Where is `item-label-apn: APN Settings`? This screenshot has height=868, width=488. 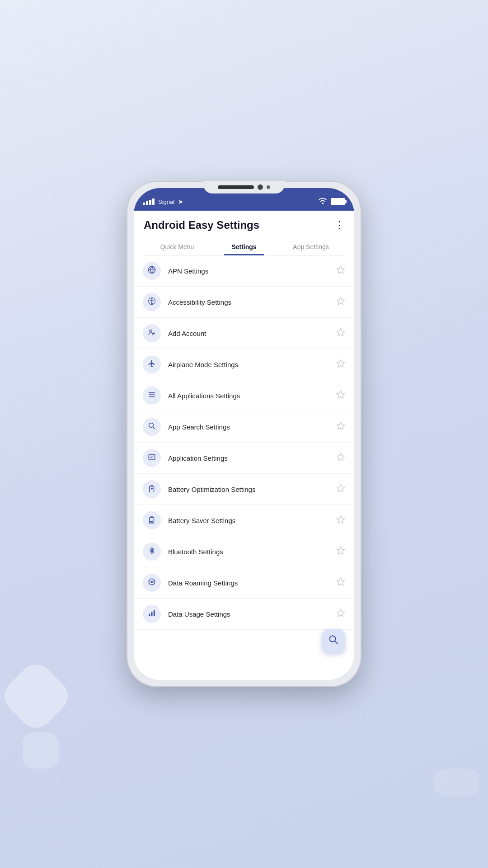 item-label-apn: APN Settings is located at coordinates (252, 271).